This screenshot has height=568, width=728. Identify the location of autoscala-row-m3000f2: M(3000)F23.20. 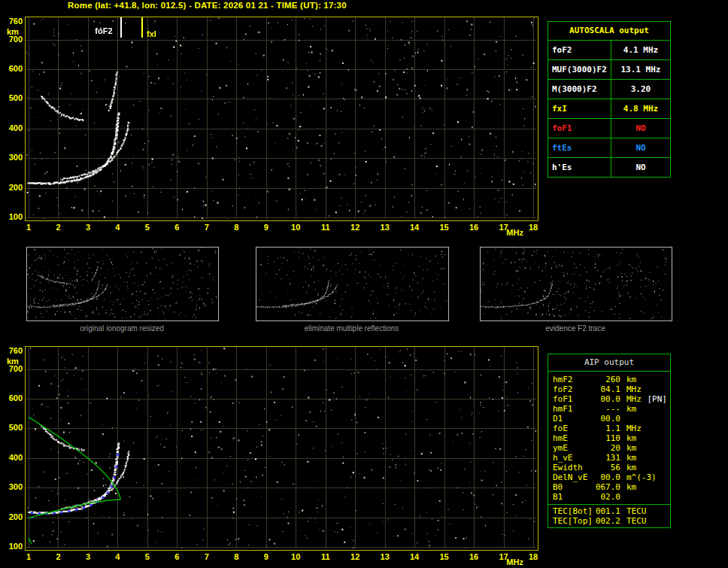
(609, 90).